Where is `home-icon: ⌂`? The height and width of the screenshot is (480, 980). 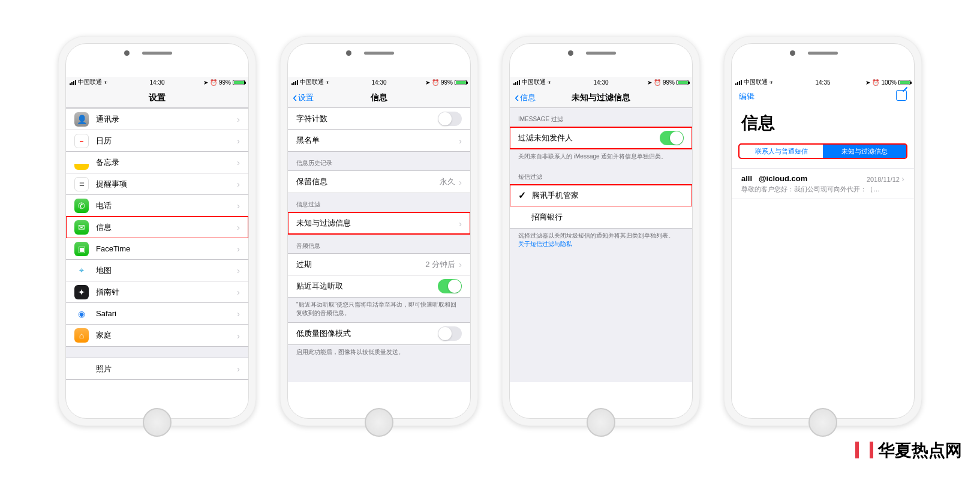
home-icon: ⌂ is located at coordinates (82, 335).